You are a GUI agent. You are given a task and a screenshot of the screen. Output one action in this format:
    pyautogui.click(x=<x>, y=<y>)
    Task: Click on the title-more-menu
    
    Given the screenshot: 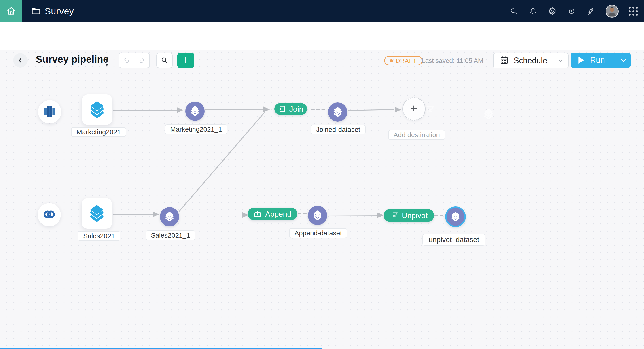 What is the action you would take?
    pyautogui.click(x=107, y=61)
    